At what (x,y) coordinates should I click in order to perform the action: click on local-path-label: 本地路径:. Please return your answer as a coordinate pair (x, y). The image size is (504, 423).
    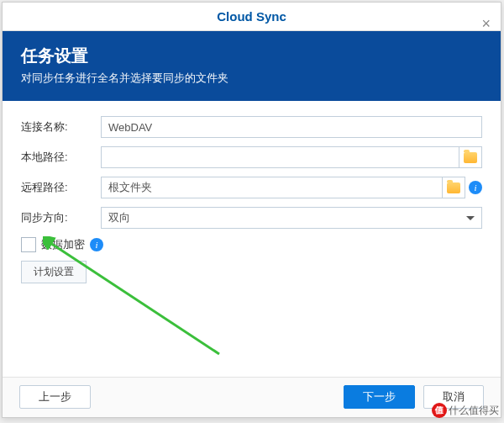
    Looking at the image, I should click on (60, 157).